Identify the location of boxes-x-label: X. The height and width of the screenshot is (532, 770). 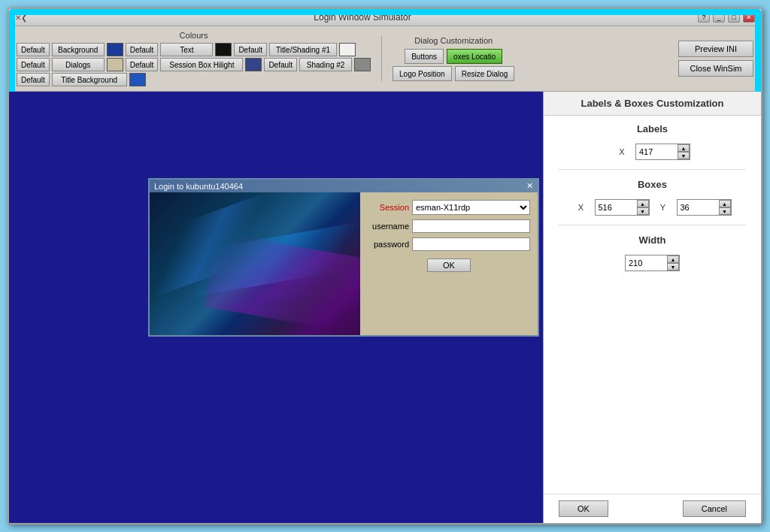
(581, 207).